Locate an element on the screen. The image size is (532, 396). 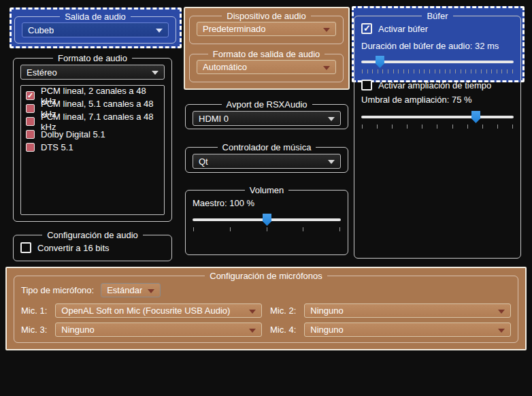
audio-format-value: Estéreo is located at coordinates (42, 72).